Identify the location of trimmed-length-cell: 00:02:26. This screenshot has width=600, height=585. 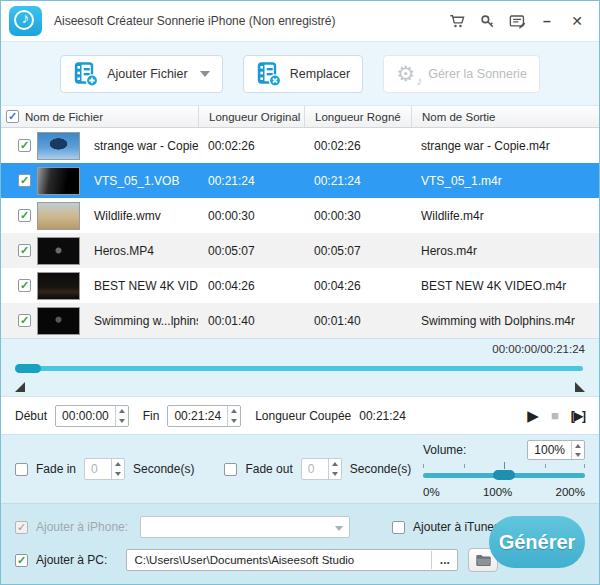
(358, 146).